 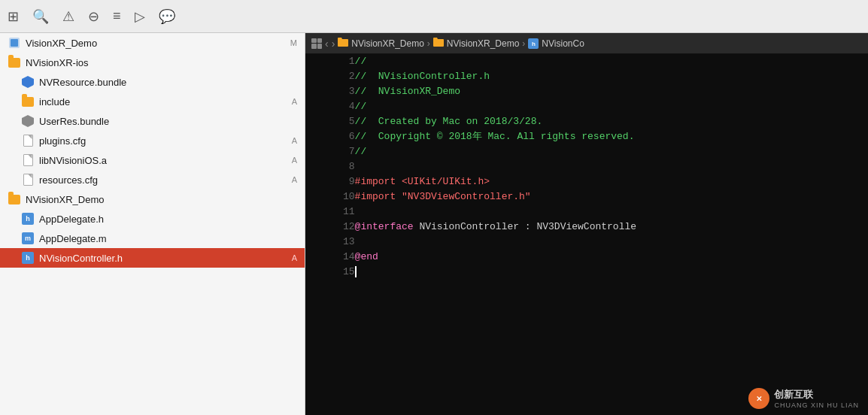 I want to click on breadcrumb-label-1: NVisionXR_Demo, so click(x=388, y=44).